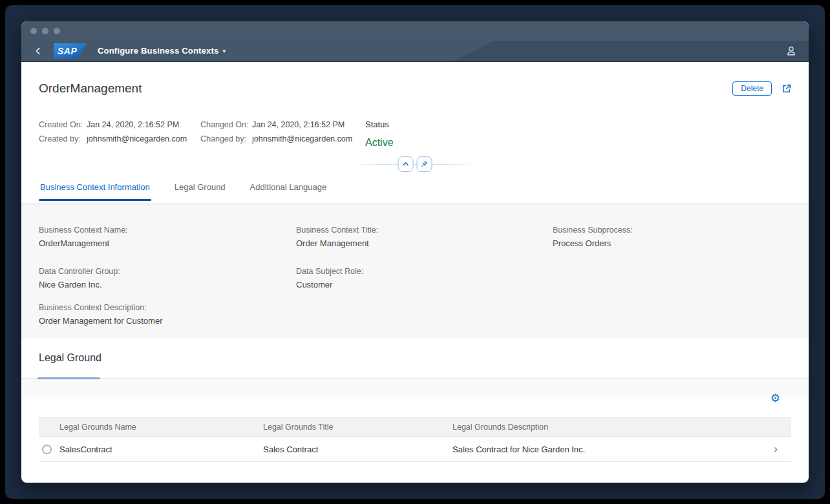  What do you see at coordinates (424, 237) in the screenshot?
I see `field-business-context-title: Business Context Title: Order Management` at bounding box center [424, 237].